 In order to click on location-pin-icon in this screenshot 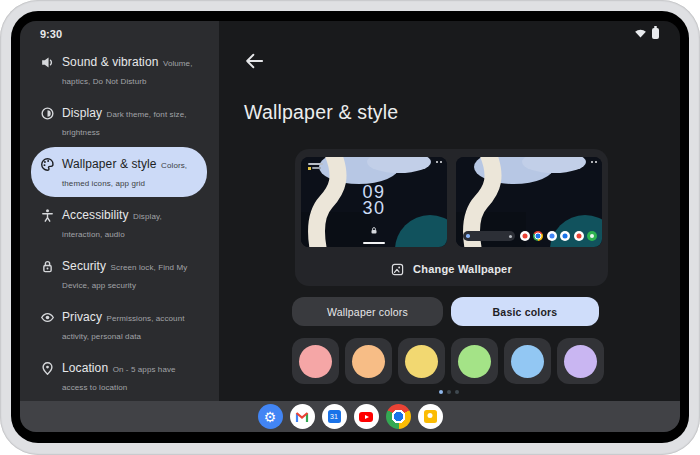, I will do `click(48, 368)`.